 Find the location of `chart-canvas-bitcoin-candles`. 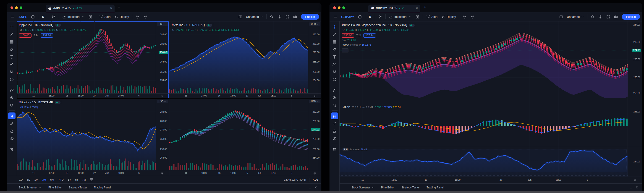

chart-canvas-bitcoin-candles is located at coordinates (238, 135).